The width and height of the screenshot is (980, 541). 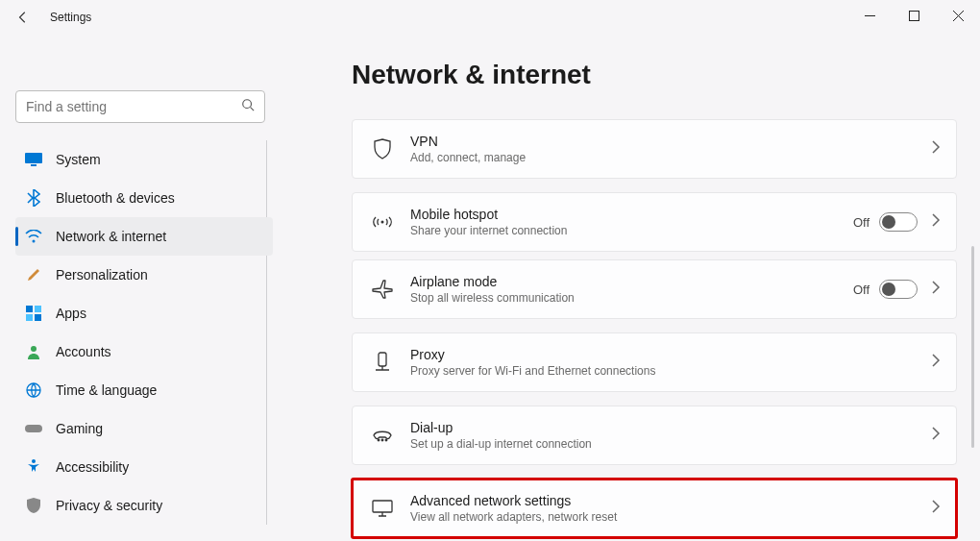 I want to click on sidebar-item-label: System, so click(x=79, y=160).